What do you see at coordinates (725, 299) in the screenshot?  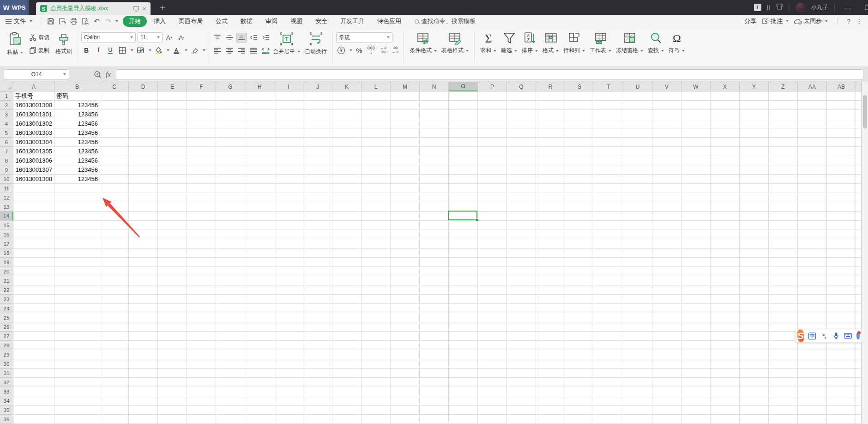 I see `cell-X23` at bounding box center [725, 299].